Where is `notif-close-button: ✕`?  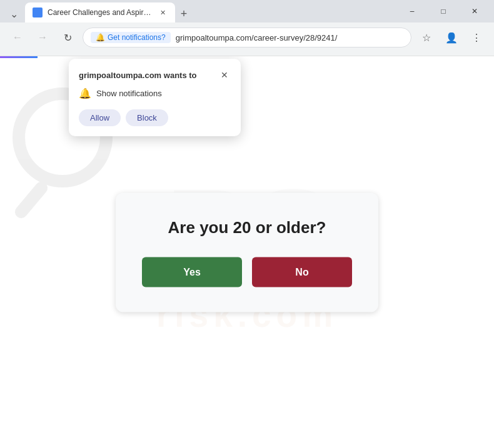 notif-close-button: ✕ is located at coordinates (224, 75).